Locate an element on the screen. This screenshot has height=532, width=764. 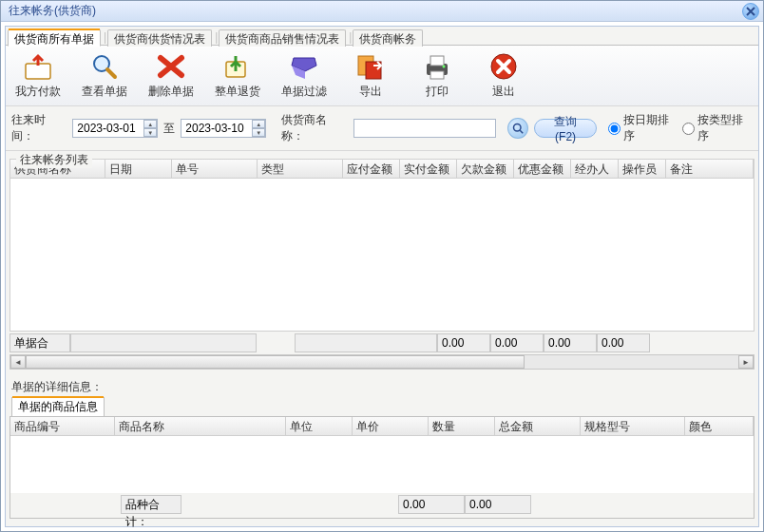
tool-view: 查看单据 is located at coordinates (105, 76).